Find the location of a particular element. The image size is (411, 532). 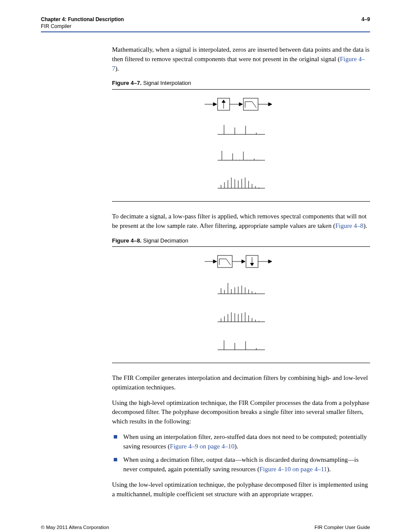

signal-interpolation-diagram is located at coordinates (241, 145).